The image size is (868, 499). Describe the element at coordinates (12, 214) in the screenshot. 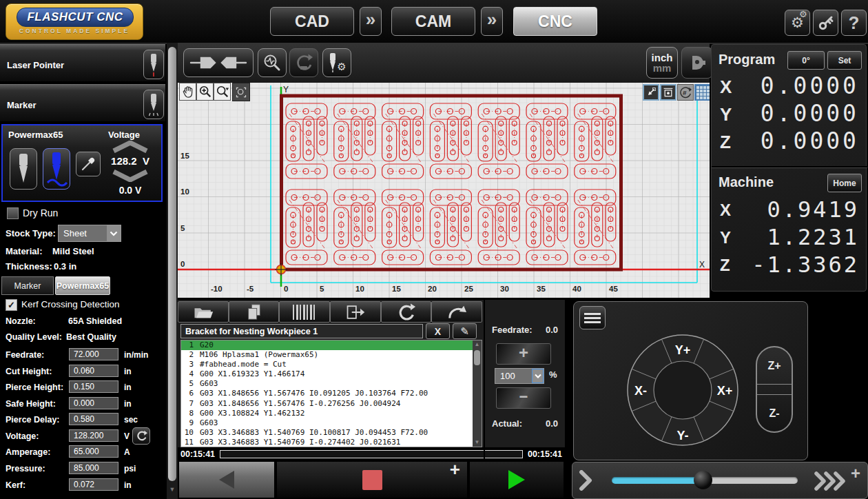

I see `dry-run-checkbox` at that location.